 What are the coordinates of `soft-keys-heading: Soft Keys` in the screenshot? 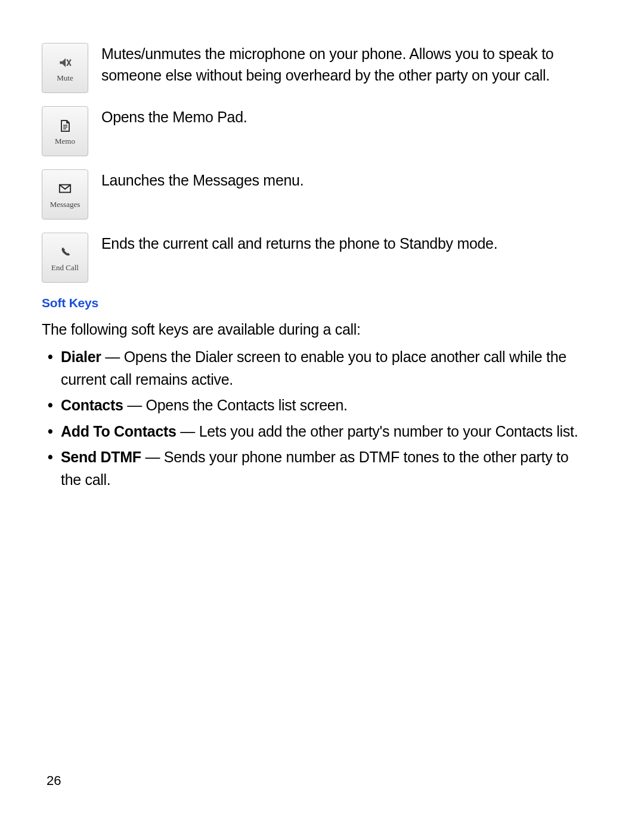 It's located at (316, 303).